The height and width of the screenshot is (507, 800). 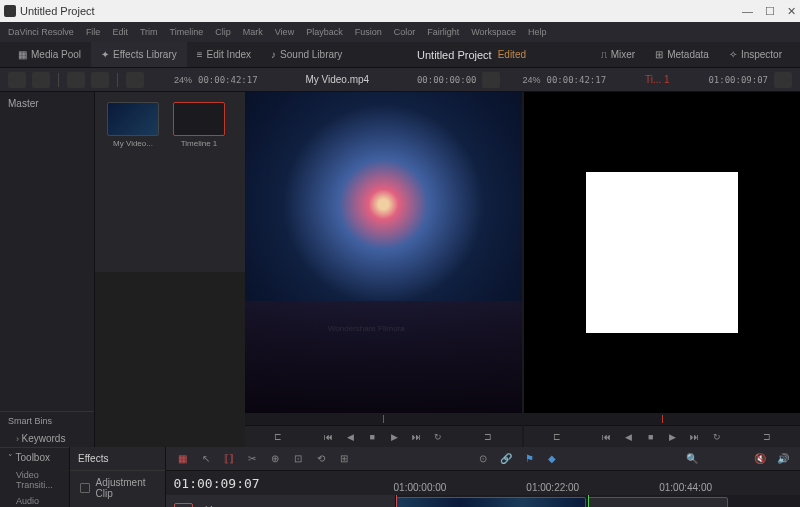 What do you see at coordinates (229, 459) in the screenshot?
I see `tool-trim-icon: ⟦⟧` at bounding box center [229, 459].